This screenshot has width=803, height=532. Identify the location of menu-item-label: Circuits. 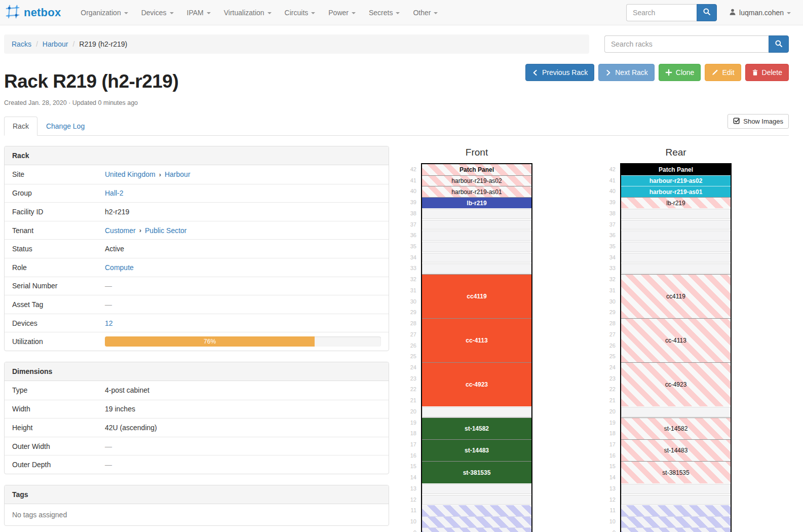
(297, 13).